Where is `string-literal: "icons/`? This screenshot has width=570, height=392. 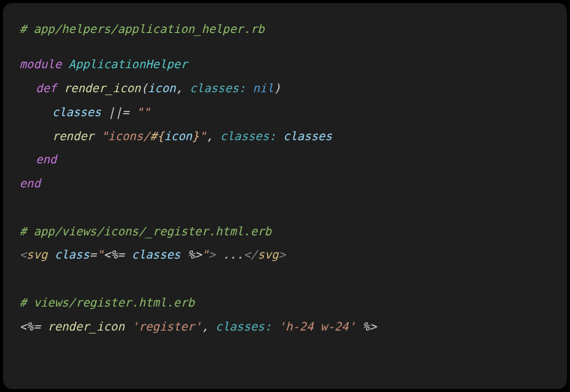
string-literal: "icons/ is located at coordinates (126, 136).